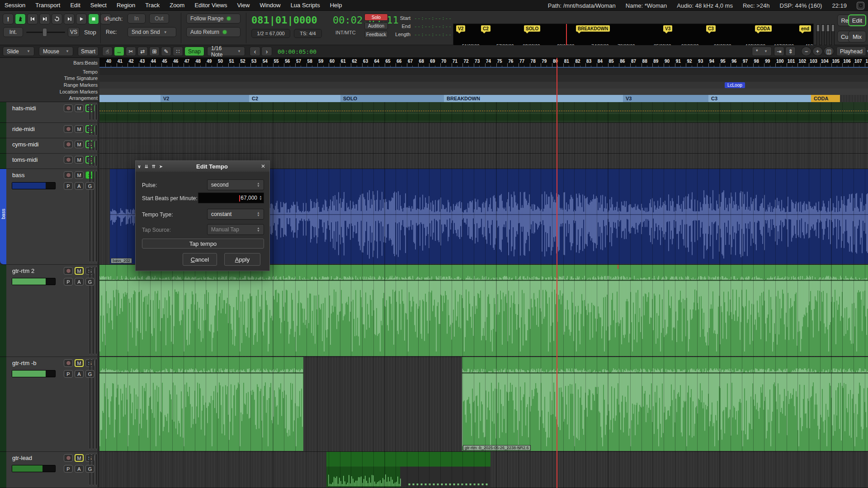  I want to click on snap-toggle-button: Snap, so click(194, 52).